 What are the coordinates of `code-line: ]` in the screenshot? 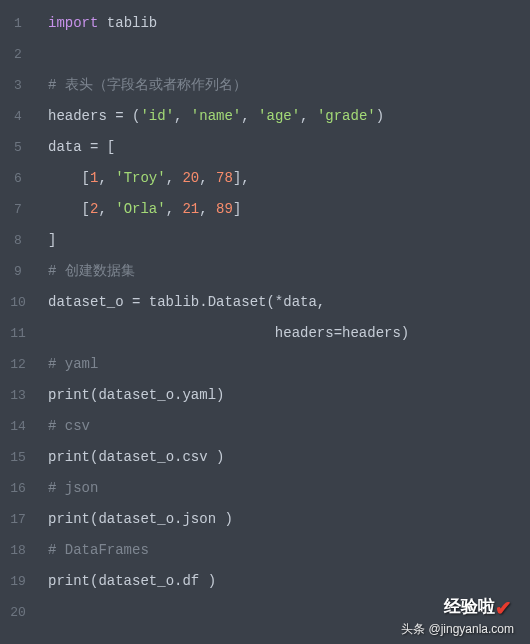 It's located at (289, 240).